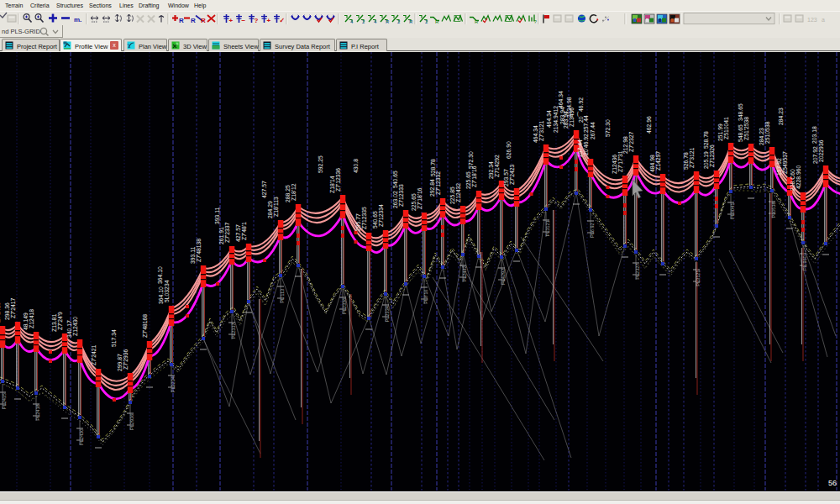 This screenshot has height=504, width=840. I want to click on svg-text: Z13.81, so click(54, 323).